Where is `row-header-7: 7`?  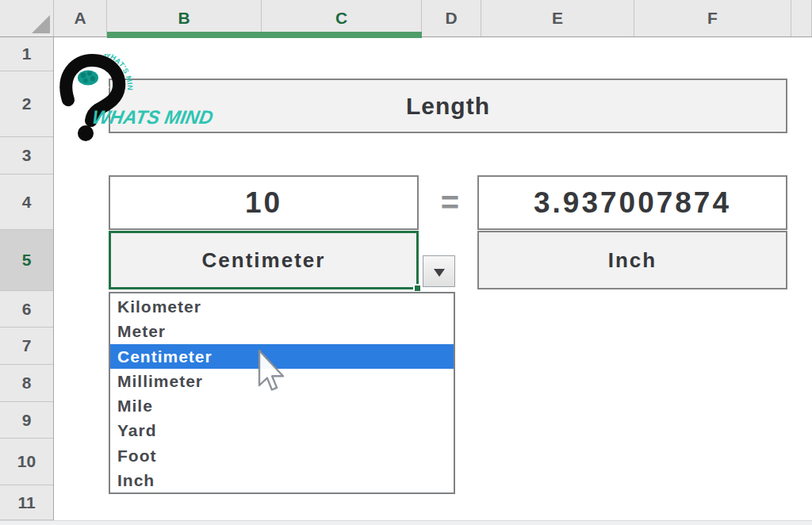
row-header-7: 7 is located at coordinates (27, 346).